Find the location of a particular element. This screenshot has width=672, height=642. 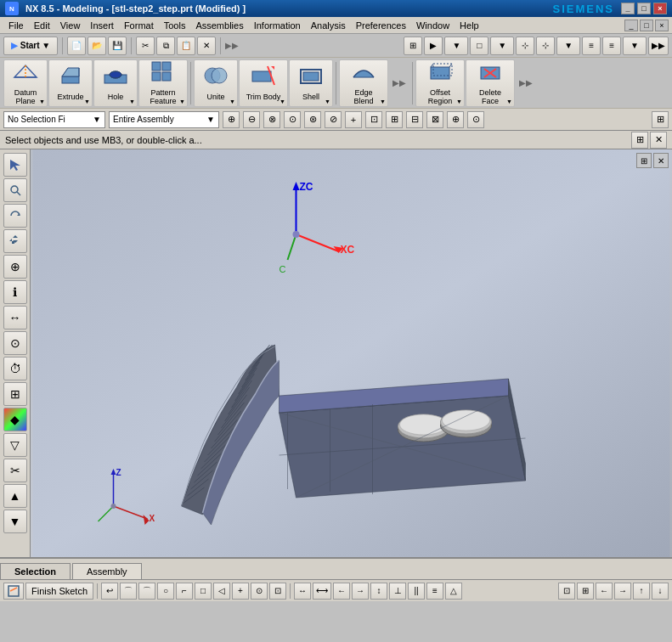

bt-h4: → is located at coordinates (360, 591).